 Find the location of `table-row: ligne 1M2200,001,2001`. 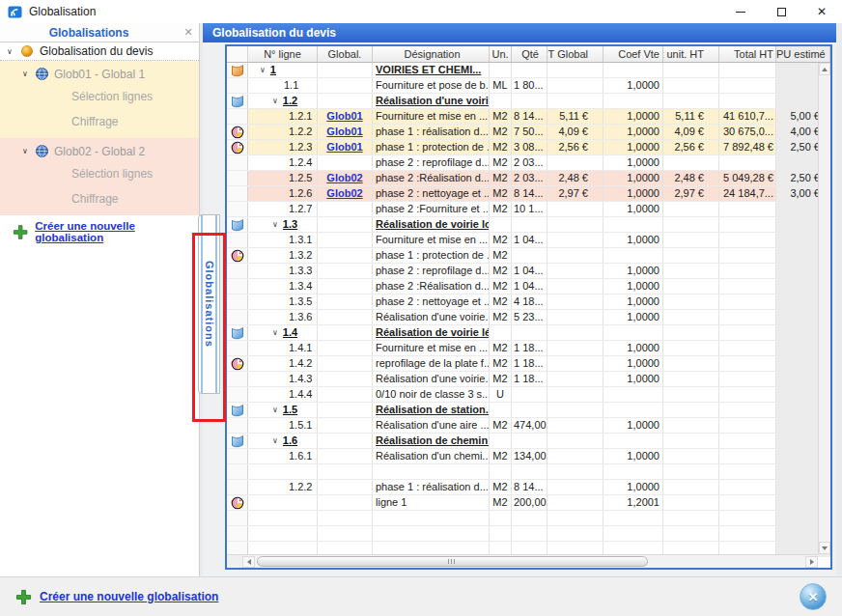

table-row: ligne 1M2200,001,2001 is located at coordinates (529, 503).